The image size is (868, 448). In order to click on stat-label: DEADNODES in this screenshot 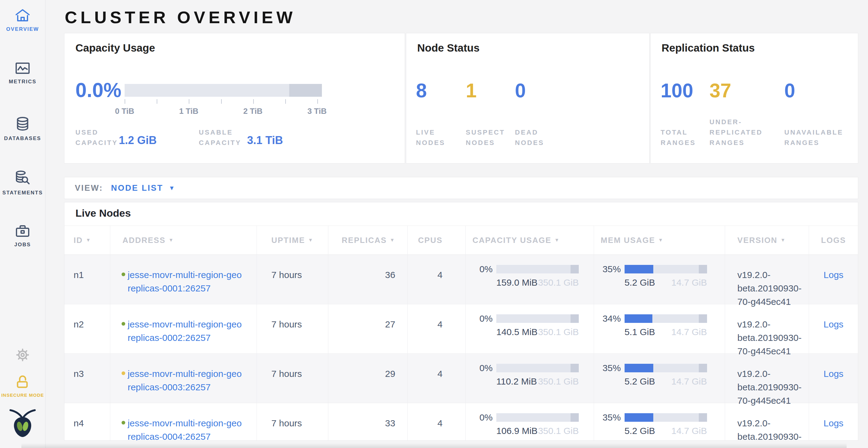, I will do `click(530, 138)`.